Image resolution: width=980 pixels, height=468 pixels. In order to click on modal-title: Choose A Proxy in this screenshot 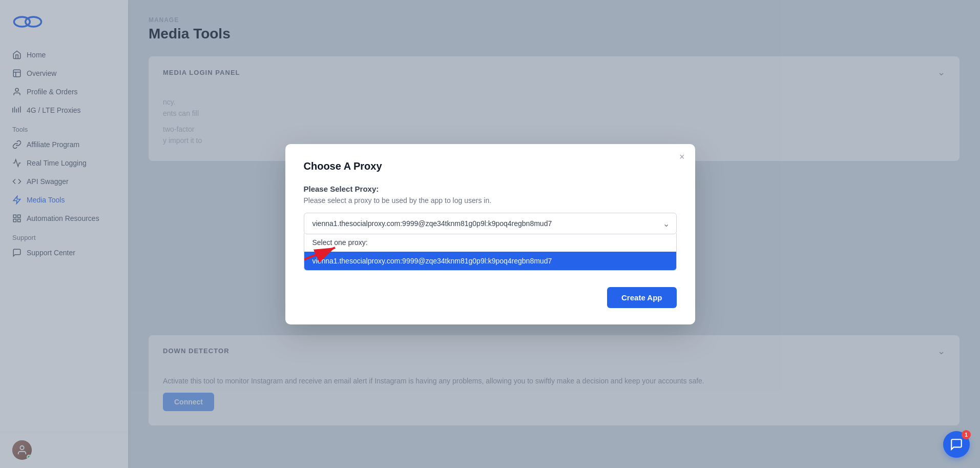, I will do `click(490, 166)`.